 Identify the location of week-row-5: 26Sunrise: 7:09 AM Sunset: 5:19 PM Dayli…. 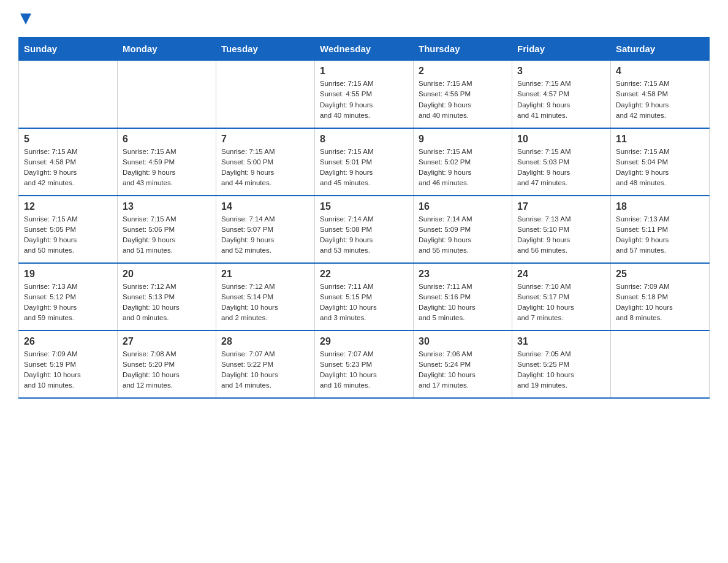
(364, 364).